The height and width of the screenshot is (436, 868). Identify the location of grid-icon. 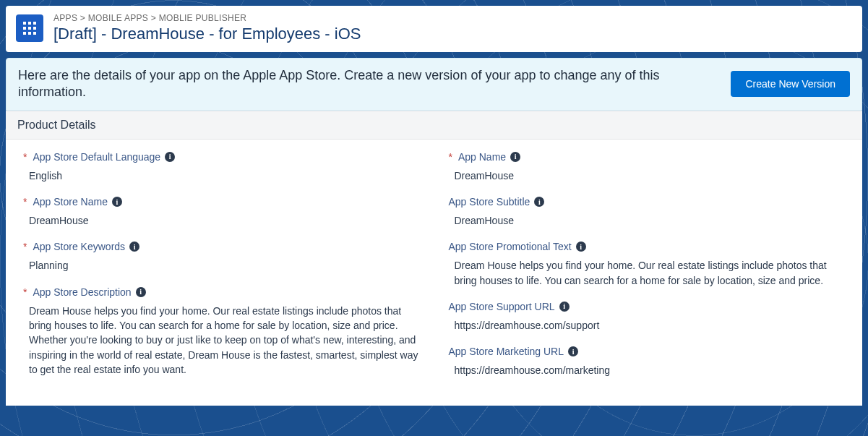
(30, 28).